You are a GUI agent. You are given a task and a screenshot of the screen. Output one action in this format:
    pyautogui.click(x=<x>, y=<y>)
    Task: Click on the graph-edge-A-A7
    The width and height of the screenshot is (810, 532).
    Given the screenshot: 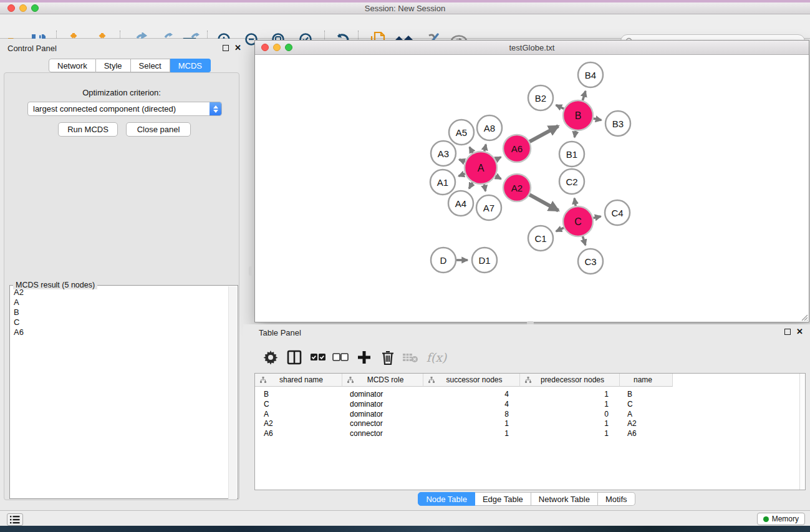 What is the action you would take?
    pyautogui.click(x=485, y=187)
    